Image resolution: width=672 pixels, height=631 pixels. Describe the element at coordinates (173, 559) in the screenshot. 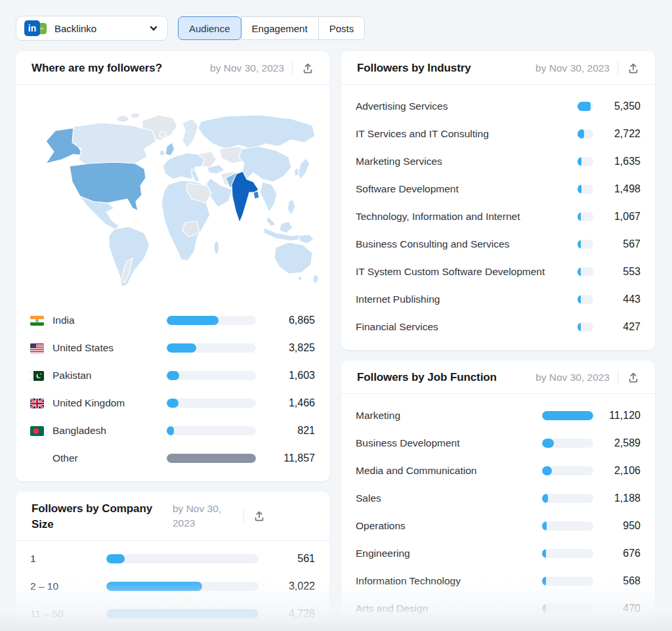

I see `list-item: 1 561` at that location.